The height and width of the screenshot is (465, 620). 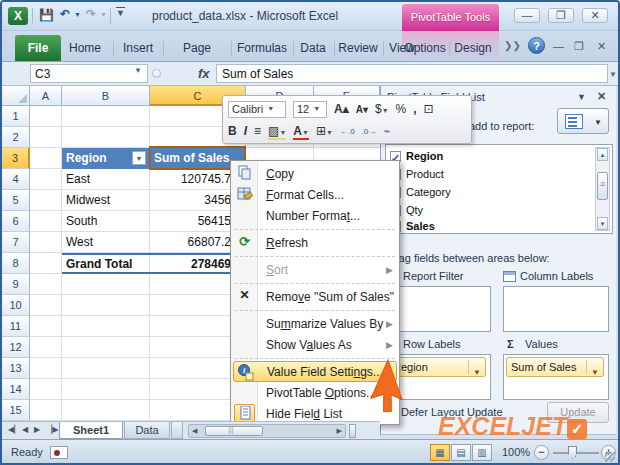 What do you see at coordinates (313, 48) in the screenshot?
I see `tab-data: Data` at bounding box center [313, 48].